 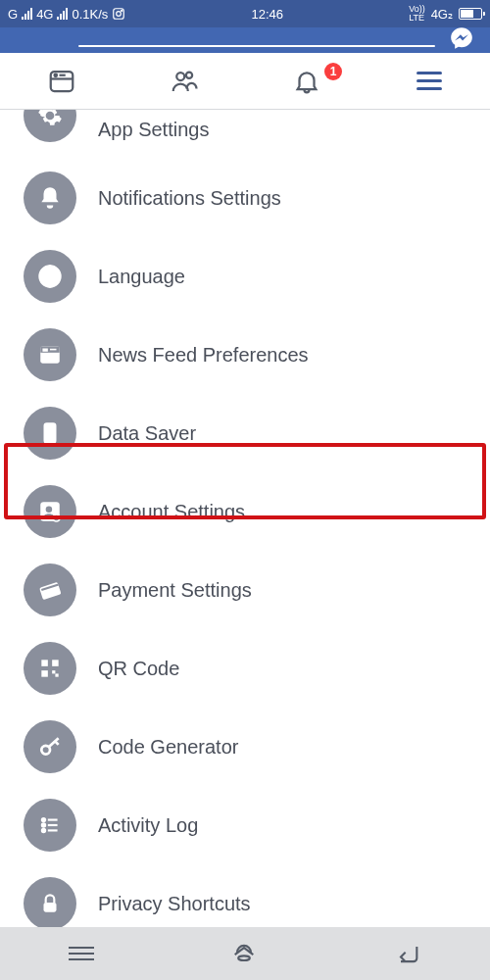 What do you see at coordinates (50, 512) in the screenshot?
I see `account-settings-icon` at bounding box center [50, 512].